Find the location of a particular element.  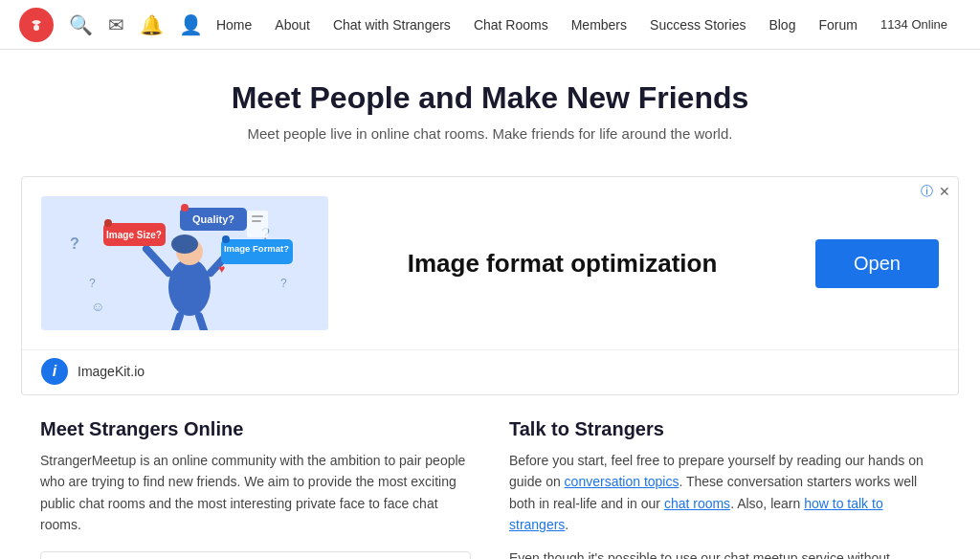

chat-rooms-link: chat rooms is located at coordinates (697, 503).